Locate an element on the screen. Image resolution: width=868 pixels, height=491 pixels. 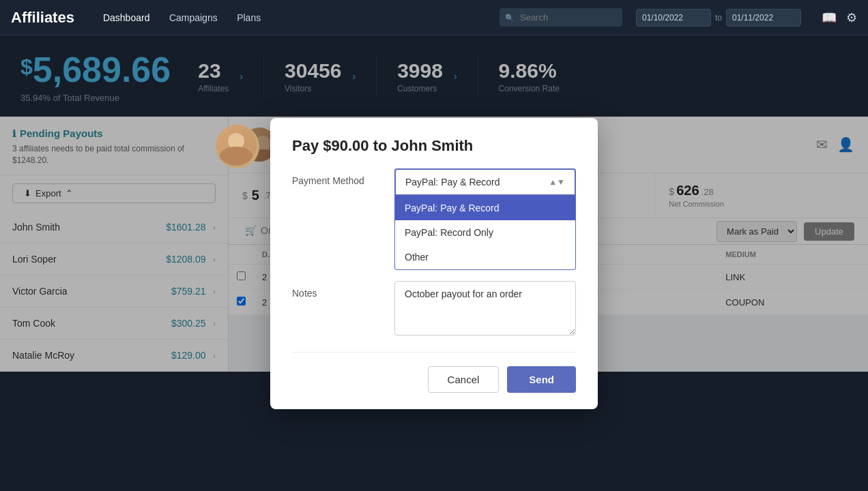
select-chevron-icon: ▲▼ is located at coordinates (557, 182).